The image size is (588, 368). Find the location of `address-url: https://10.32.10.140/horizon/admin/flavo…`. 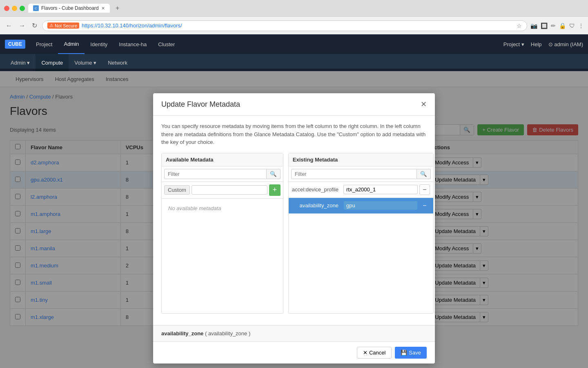

address-url: https://10.32.10.140/horizon/admin/flavo… is located at coordinates (298, 25).